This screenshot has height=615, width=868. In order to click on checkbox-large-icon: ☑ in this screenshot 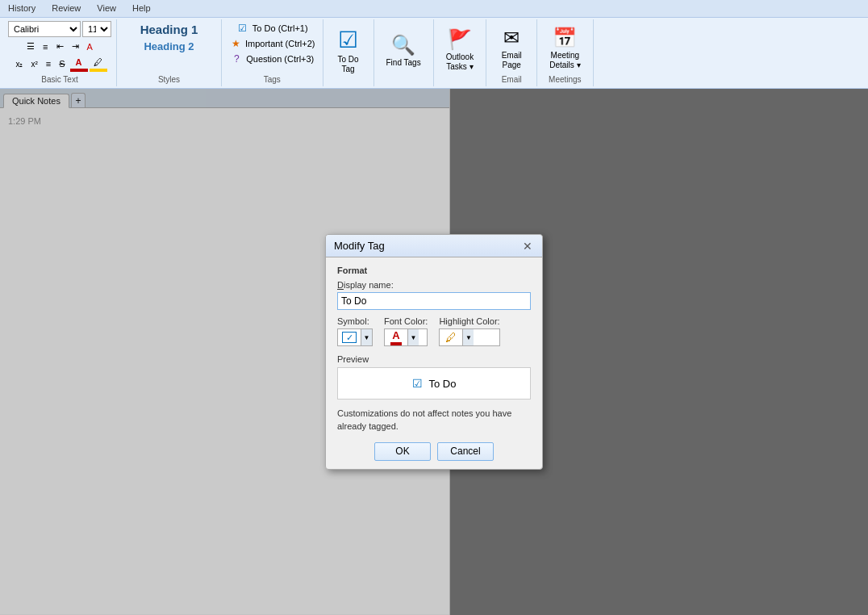, I will do `click(348, 40)`.